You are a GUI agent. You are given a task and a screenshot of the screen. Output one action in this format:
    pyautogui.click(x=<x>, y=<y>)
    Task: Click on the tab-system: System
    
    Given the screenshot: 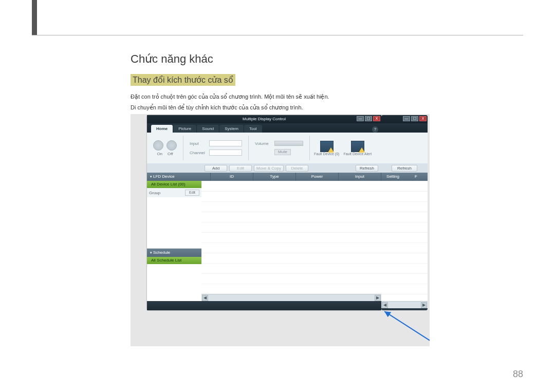 What is the action you would take?
    pyautogui.click(x=231, y=128)
    